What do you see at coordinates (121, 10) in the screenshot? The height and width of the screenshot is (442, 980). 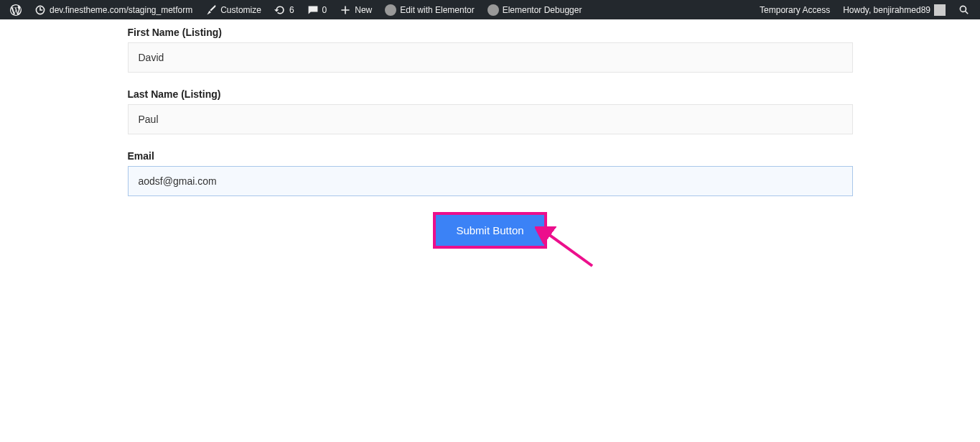 I see `site-name-text: dev.finestheme.com/staging_metform` at bounding box center [121, 10].